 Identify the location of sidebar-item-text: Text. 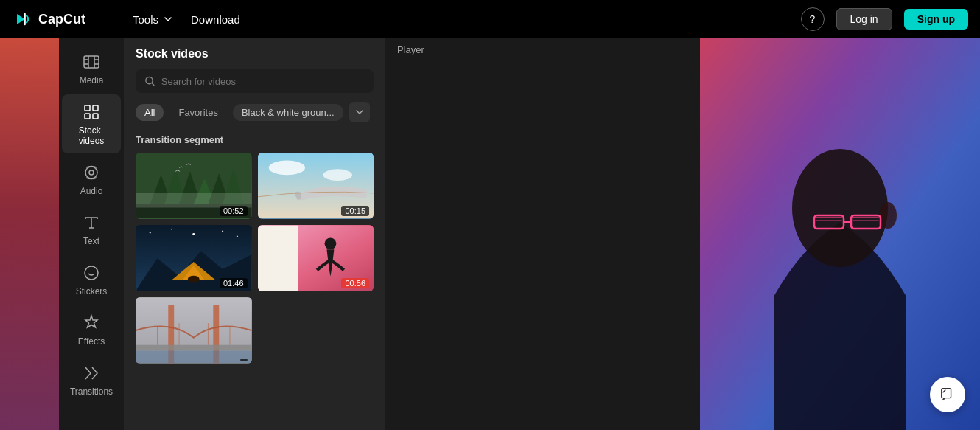
(91, 229).